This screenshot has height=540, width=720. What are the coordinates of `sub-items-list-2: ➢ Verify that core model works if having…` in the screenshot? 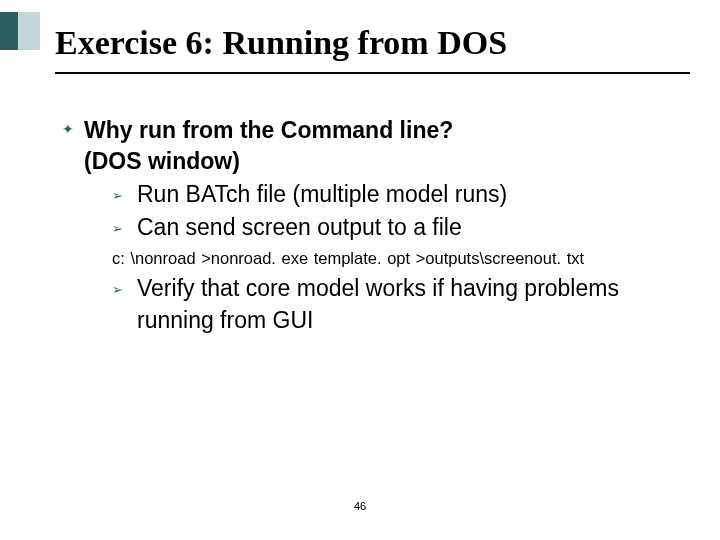 It's located at (398, 304).